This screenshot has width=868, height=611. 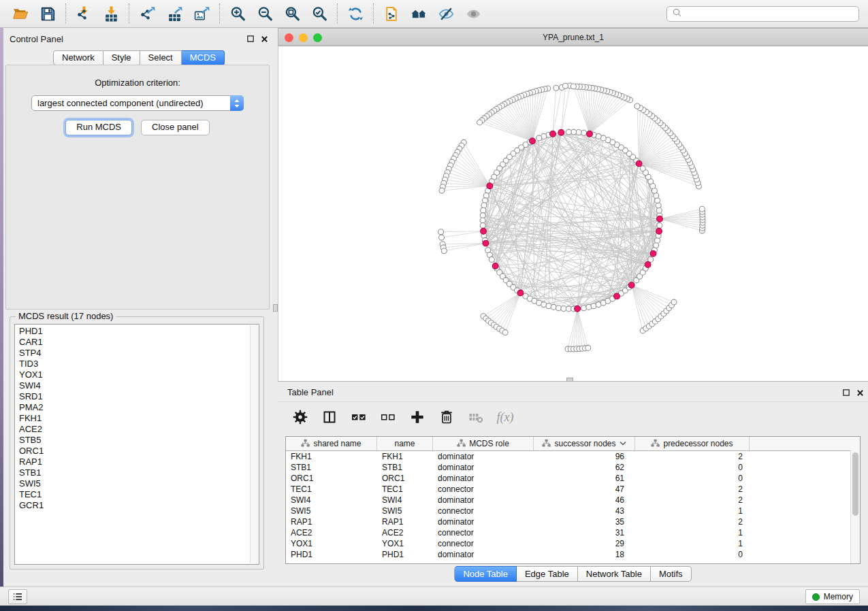 What do you see at coordinates (122, 58) in the screenshot?
I see `tab-style: Style` at bounding box center [122, 58].